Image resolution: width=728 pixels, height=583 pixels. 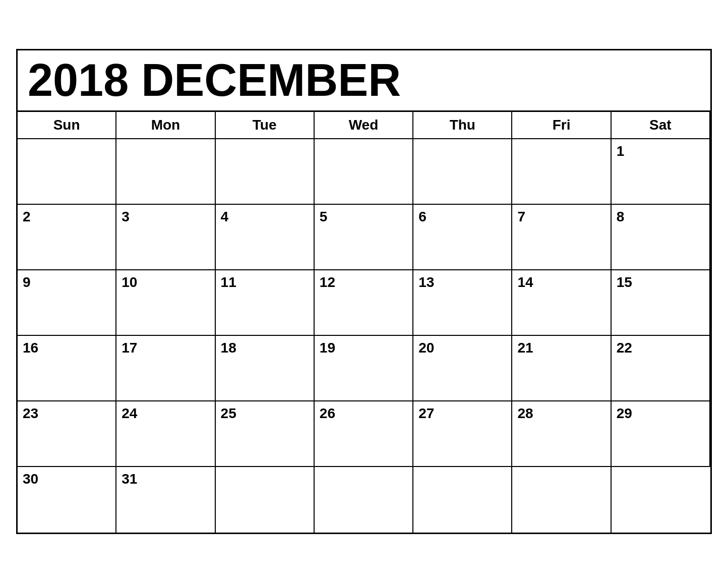 I want to click on day-number: 24, so click(x=165, y=414).